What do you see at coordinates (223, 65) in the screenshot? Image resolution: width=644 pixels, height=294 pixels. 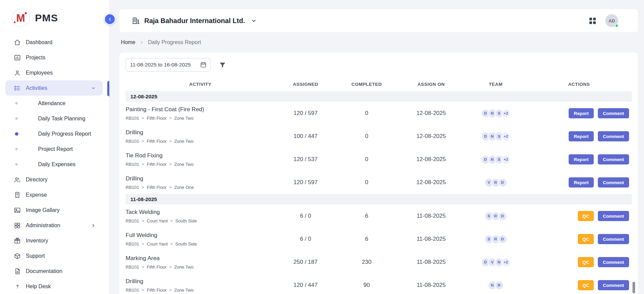 I see `filter-funnel-icon` at bounding box center [223, 65].